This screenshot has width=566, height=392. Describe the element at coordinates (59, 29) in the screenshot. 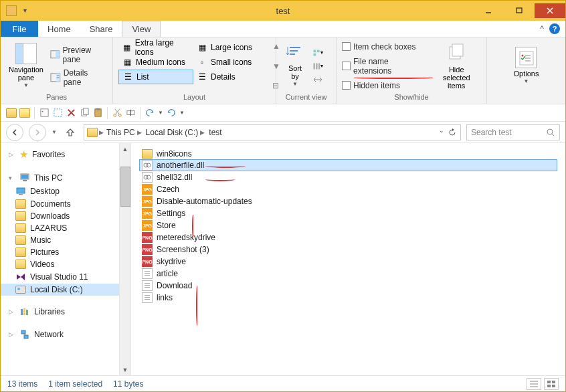

I see `tab-home: Home` at that location.